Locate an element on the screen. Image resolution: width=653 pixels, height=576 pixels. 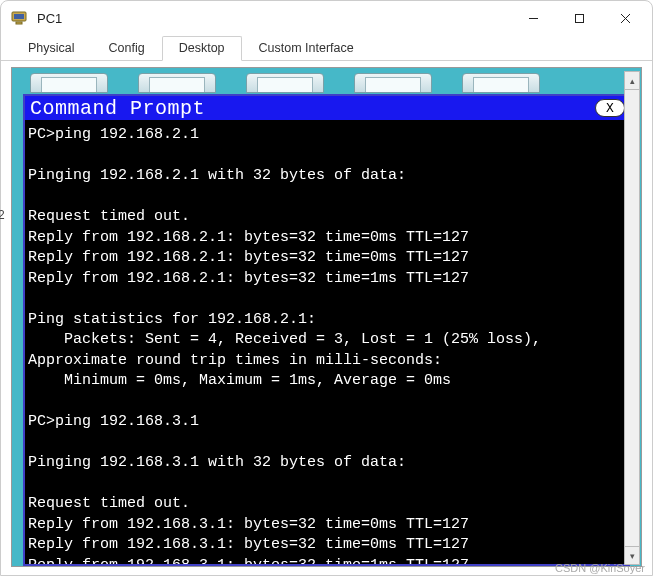
maximize-button is located at coordinates (579, 18).